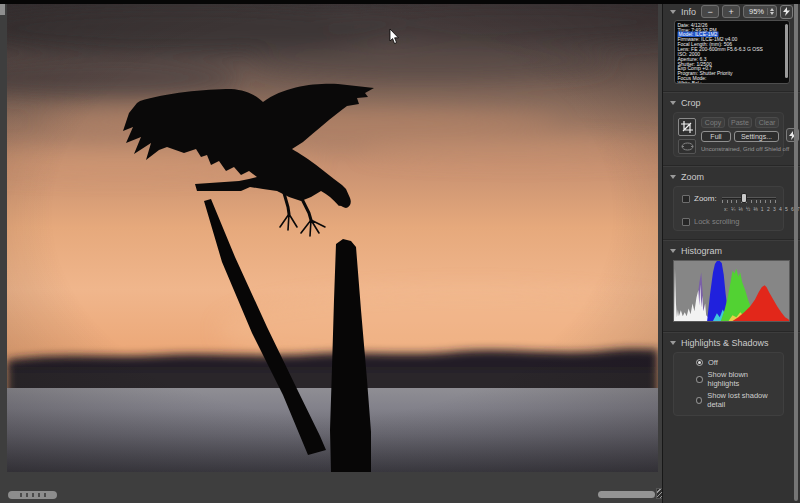 The width and height of the screenshot is (800, 503). What do you see at coordinates (725, 343) in the screenshot?
I see `panel-title: Highlights & Shadows` at bounding box center [725, 343].